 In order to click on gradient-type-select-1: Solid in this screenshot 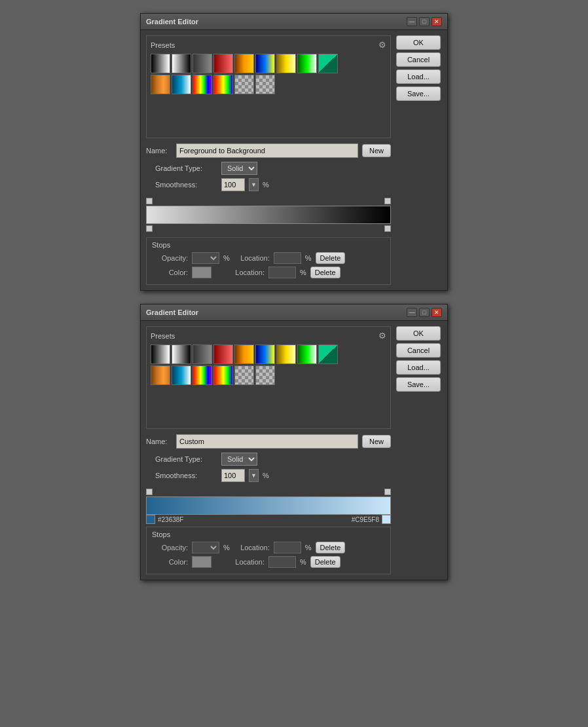, I will do `click(240, 168)`.